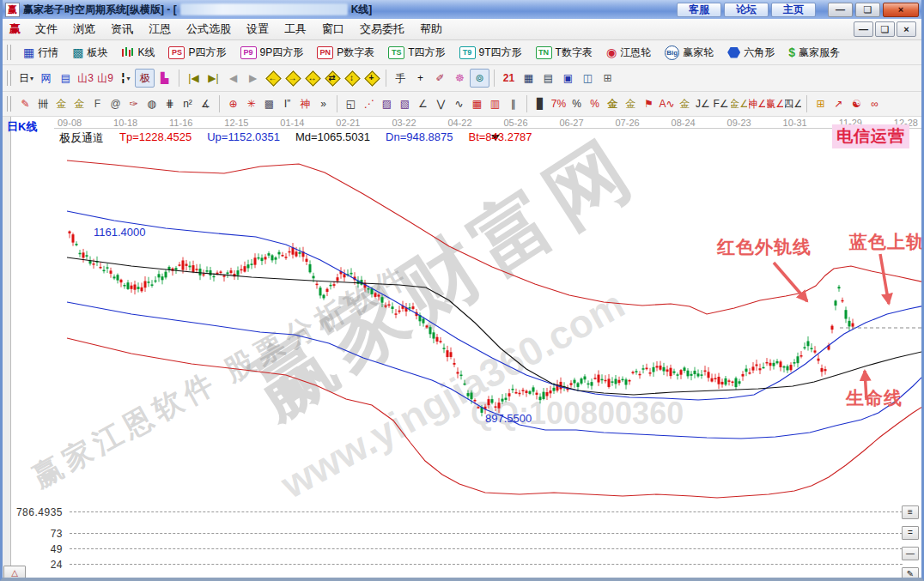 The image size is (924, 581). What do you see at coordinates (160, 29) in the screenshot?
I see `menu-gann: 江恩` at bounding box center [160, 29].